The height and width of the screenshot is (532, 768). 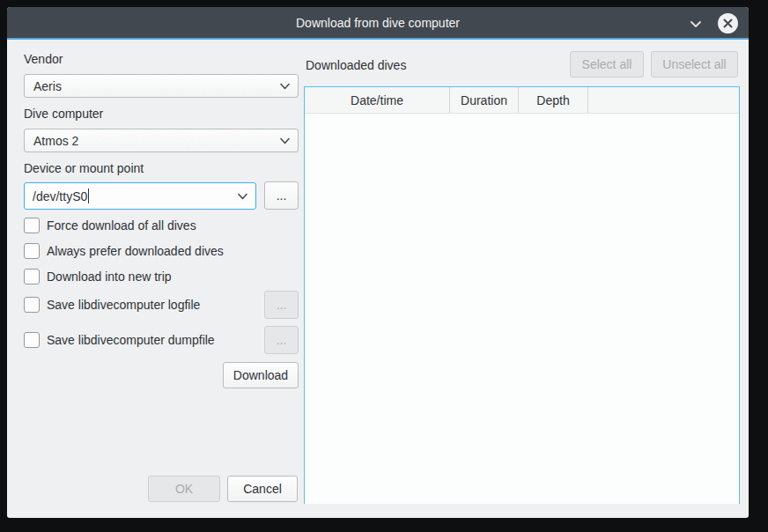 I want to click on new-trip-row: Download into new trip, so click(x=98, y=277).